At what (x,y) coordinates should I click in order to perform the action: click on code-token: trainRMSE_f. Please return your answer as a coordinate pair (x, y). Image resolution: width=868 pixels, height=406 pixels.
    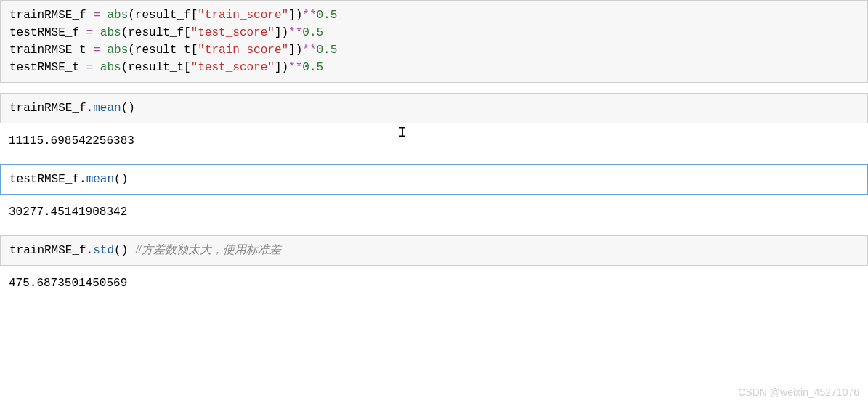
    Looking at the image, I should click on (51, 15).